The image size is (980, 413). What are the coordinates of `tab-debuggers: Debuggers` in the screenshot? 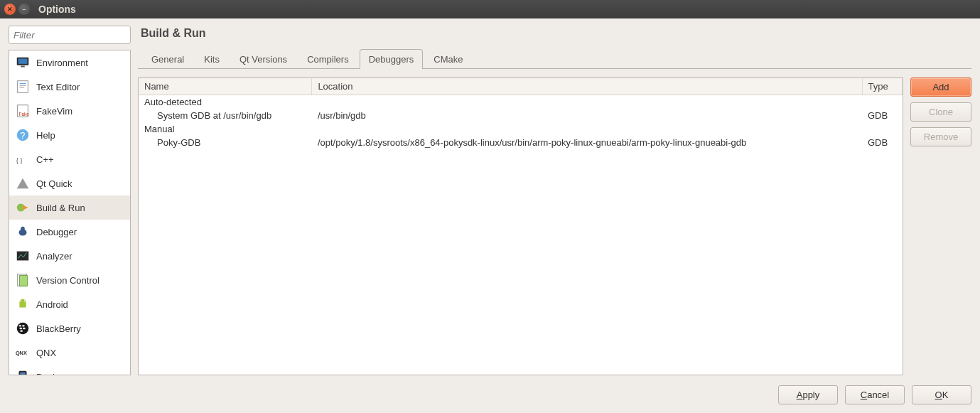 It's located at (392, 59).